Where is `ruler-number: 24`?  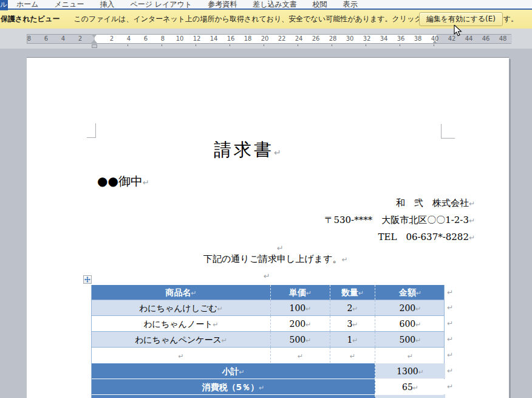 ruler-number: 24 is located at coordinates (299, 39).